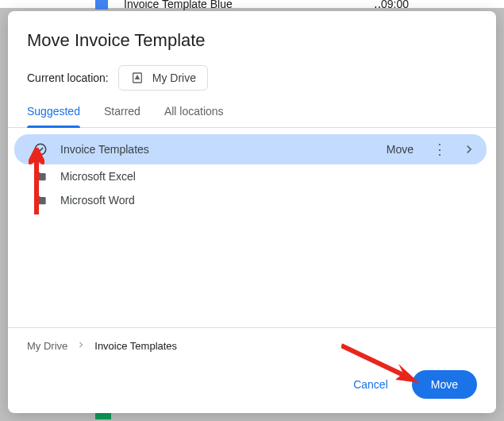 The height and width of the screenshot is (421, 504). I want to click on tab-all-locations: All locations, so click(194, 116).